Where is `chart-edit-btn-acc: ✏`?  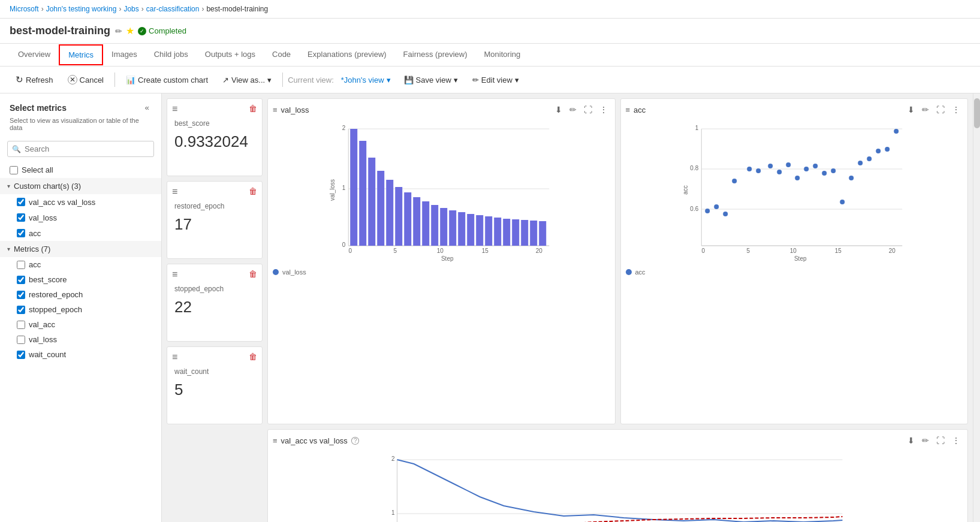 chart-edit-btn-acc: ✏ is located at coordinates (925, 110).